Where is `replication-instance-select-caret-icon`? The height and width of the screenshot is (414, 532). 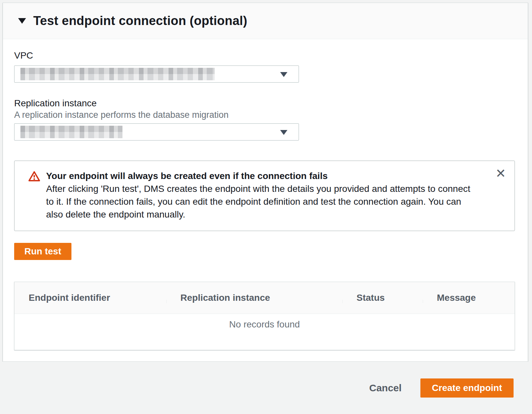 replication-instance-select-caret-icon is located at coordinates (284, 132).